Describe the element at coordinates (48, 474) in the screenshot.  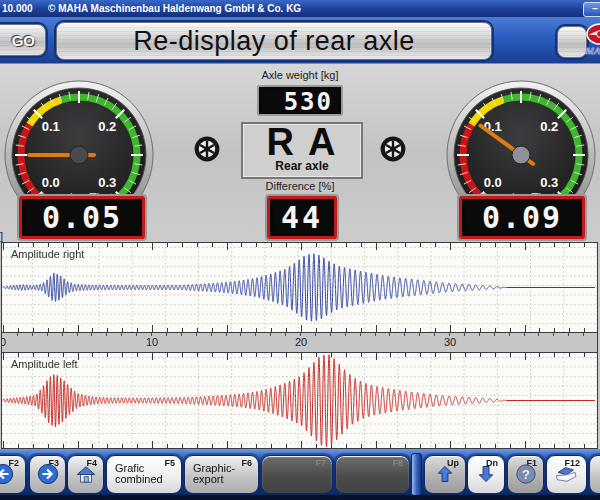
I see `f3-button: F3` at that location.